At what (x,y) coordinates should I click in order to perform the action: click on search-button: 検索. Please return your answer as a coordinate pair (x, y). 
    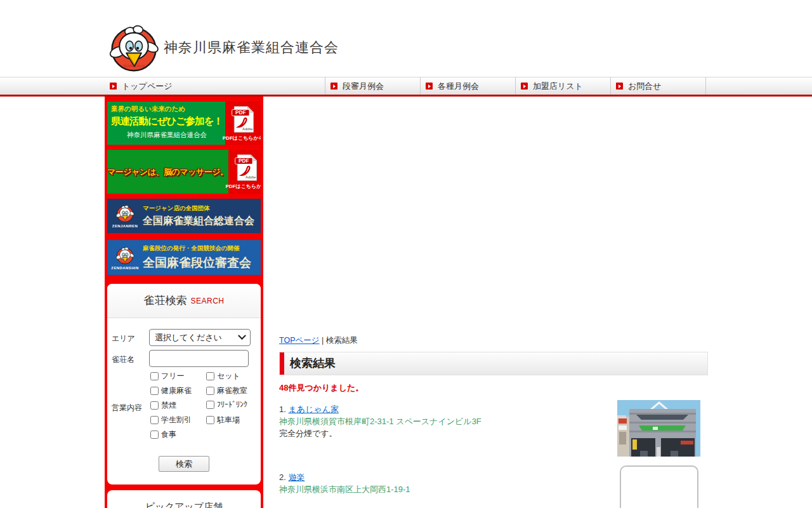
    Looking at the image, I should click on (184, 464).